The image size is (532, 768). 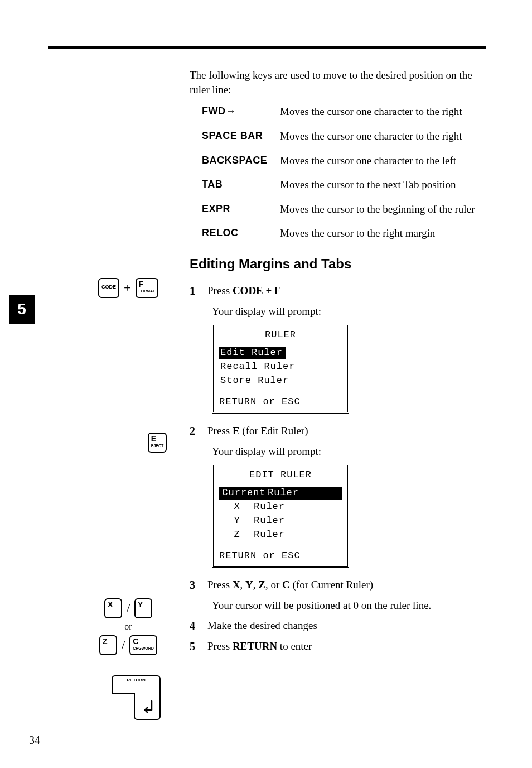 What do you see at coordinates (274, 431) in the screenshot?
I see `step-text: (for Edit Ruler)` at bounding box center [274, 431].